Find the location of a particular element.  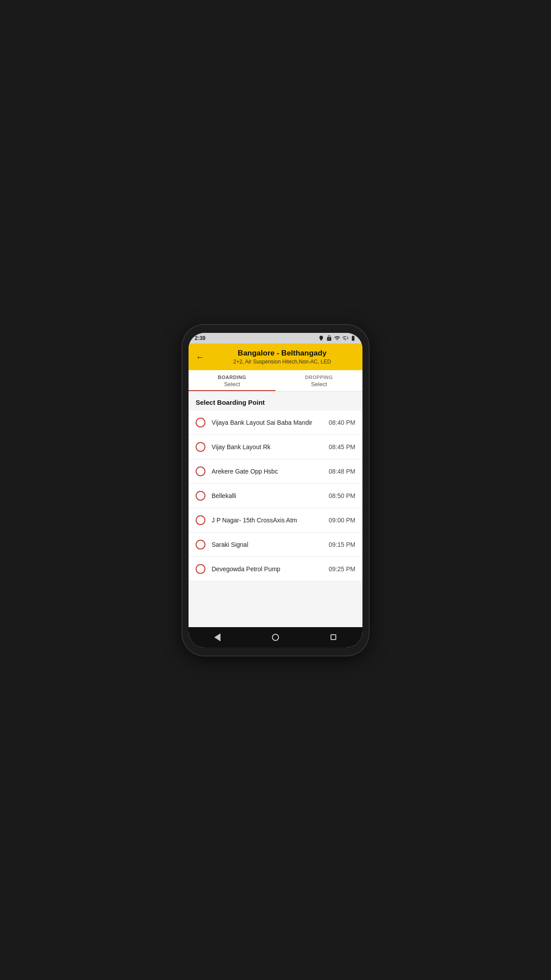

signal-icon is located at coordinates (345, 338).